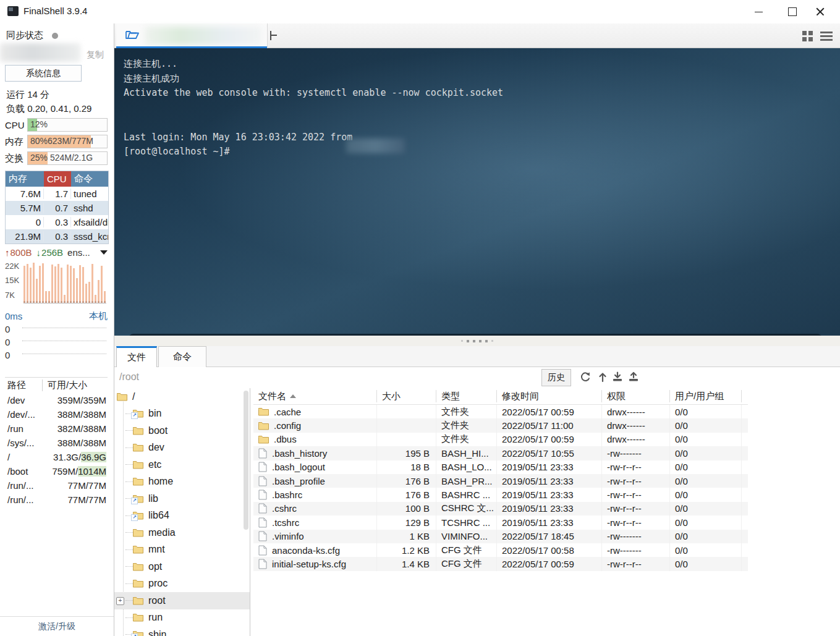  Describe the element at coordinates (39, 124) in the screenshot. I see `meter-value: 12%` at that location.